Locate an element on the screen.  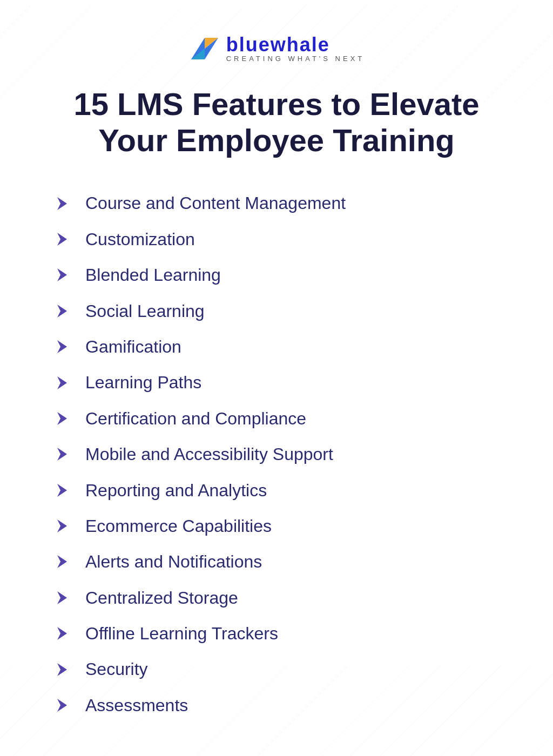
list-item: Mobile and Accessibility Support is located at coordinates (276, 454).